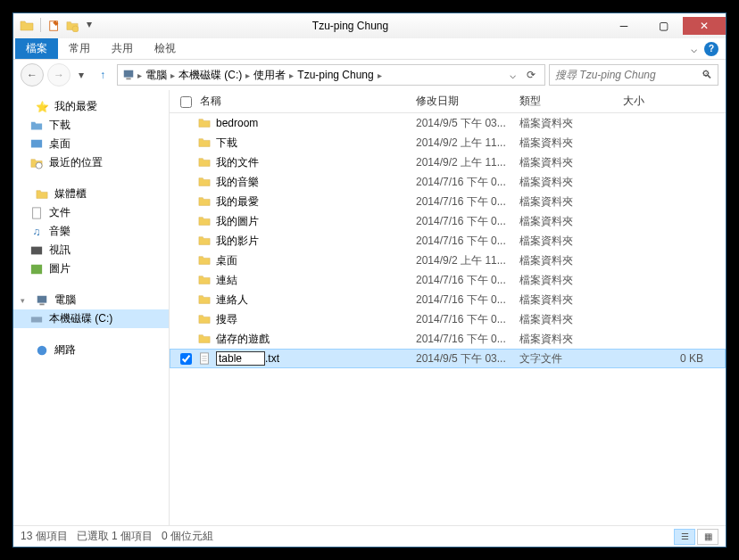 The image size is (739, 560). What do you see at coordinates (316, 280) in the screenshot?
I see `file-name: 連結` at bounding box center [316, 280].